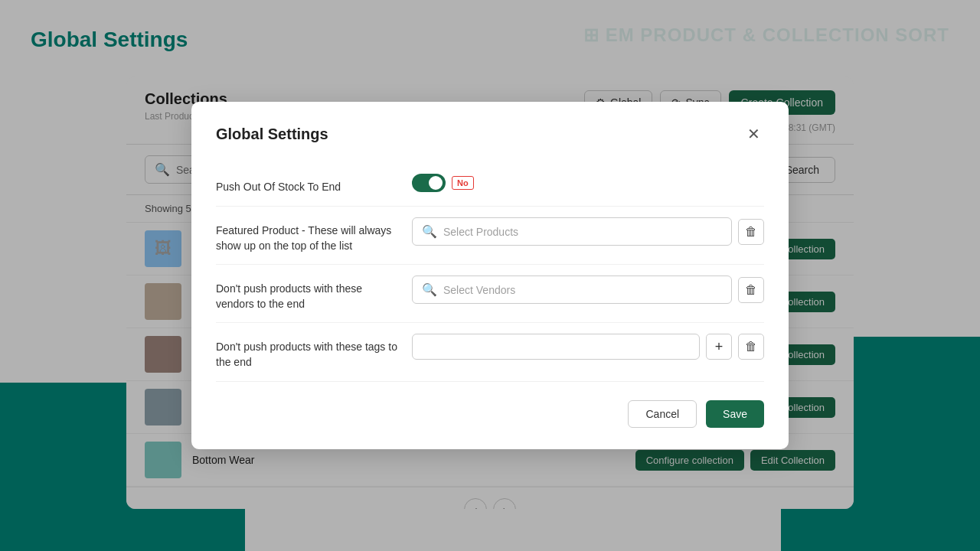  Describe the element at coordinates (719, 347) in the screenshot. I see `add-tag-button: +` at that location.